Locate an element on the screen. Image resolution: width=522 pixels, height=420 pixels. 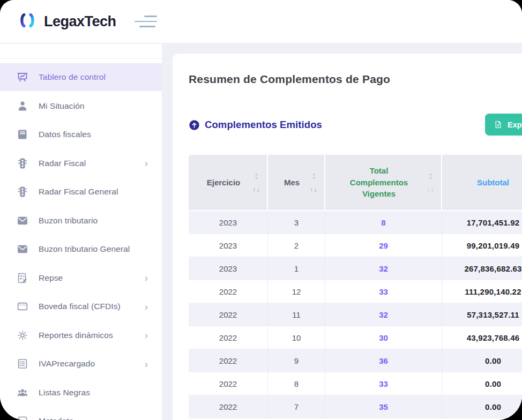
cell-total: 30 is located at coordinates (384, 338).